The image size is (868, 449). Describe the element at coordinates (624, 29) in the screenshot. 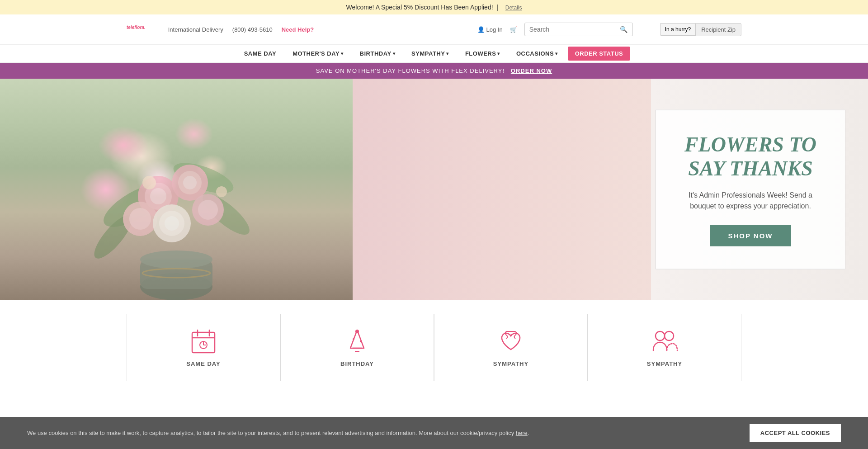

I see `search-button: 🔍` at that location.